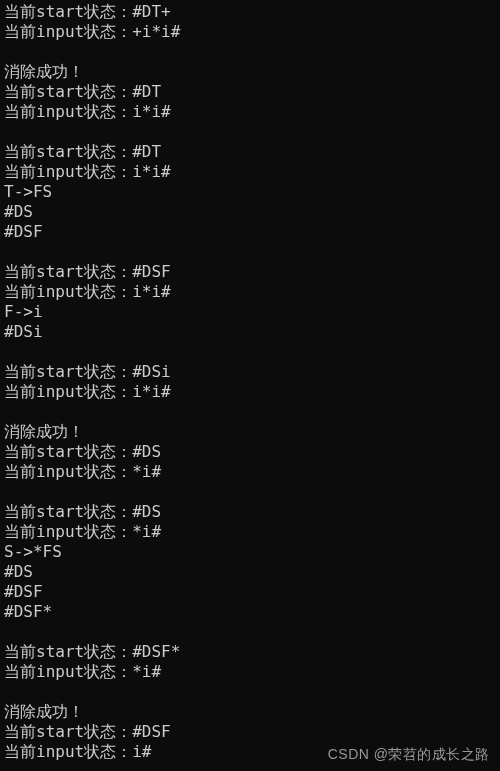  What do you see at coordinates (250, 12) in the screenshot?
I see `terminal-line: 当前start状态：#DT+` at bounding box center [250, 12].